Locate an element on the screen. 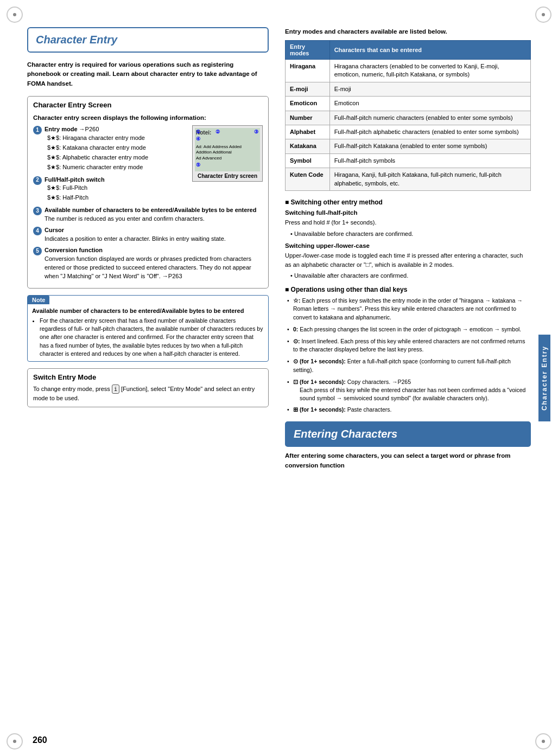 Image resolution: width=558 pixels, height=756 pixels. mode-chars: Full-/half-pitch alphabetic characters (… is located at coordinates (430, 132).